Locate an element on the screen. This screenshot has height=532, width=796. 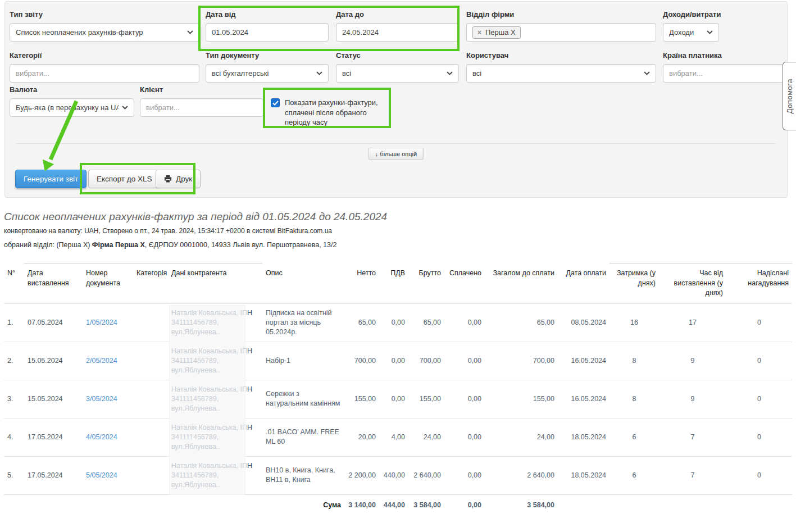
vat-cell: 440,00 is located at coordinates (394, 475).